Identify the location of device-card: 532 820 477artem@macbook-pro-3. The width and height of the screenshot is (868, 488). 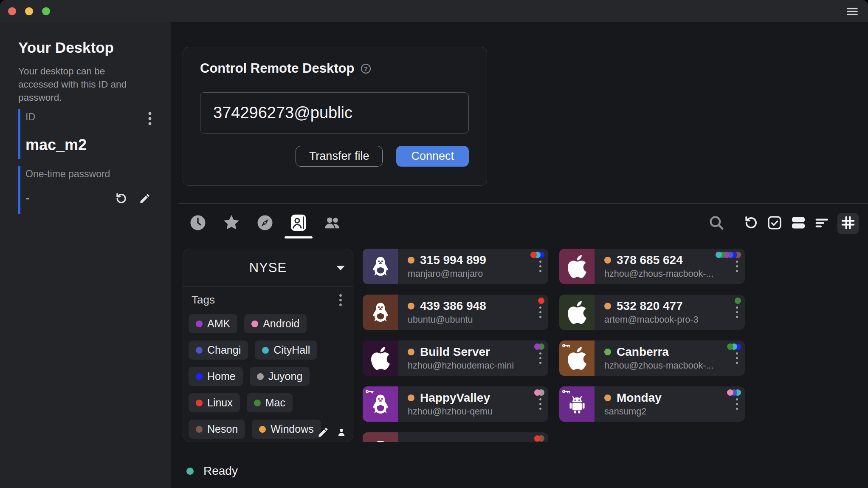
(652, 312).